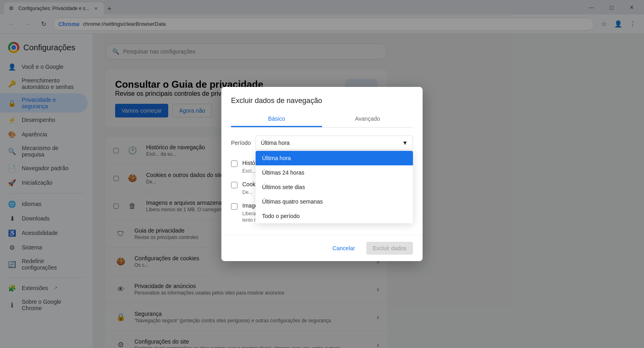  What do you see at coordinates (390, 248) in the screenshot?
I see `delete-button: Excluir dados` at bounding box center [390, 248].